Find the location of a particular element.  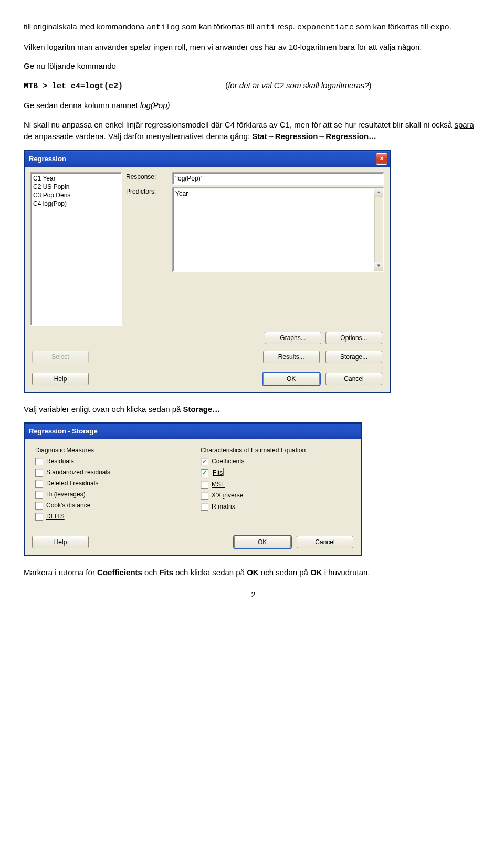

list-item: C1 Year is located at coordinates (76, 178).